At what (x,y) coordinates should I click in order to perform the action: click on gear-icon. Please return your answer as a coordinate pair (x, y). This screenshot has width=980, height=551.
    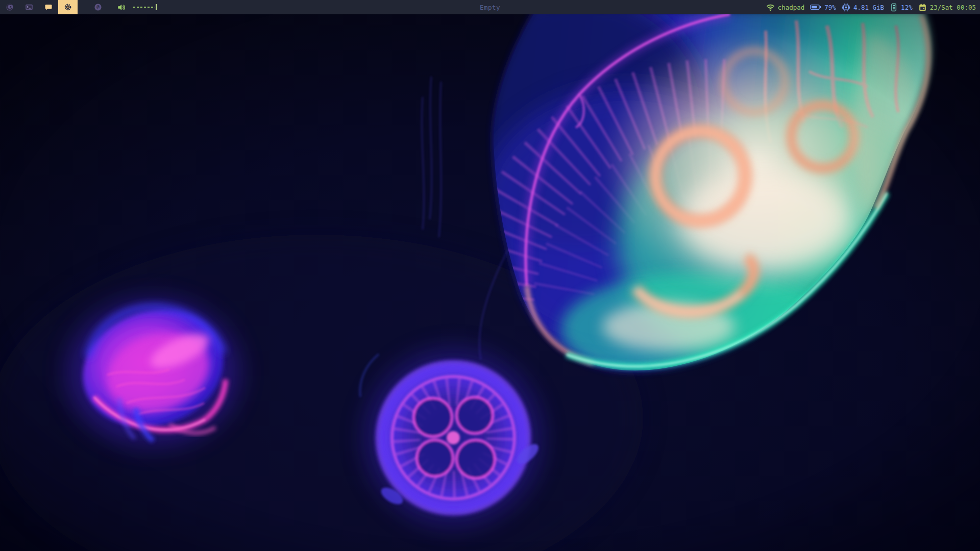
    Looking at the image, I should click on (68, 7).